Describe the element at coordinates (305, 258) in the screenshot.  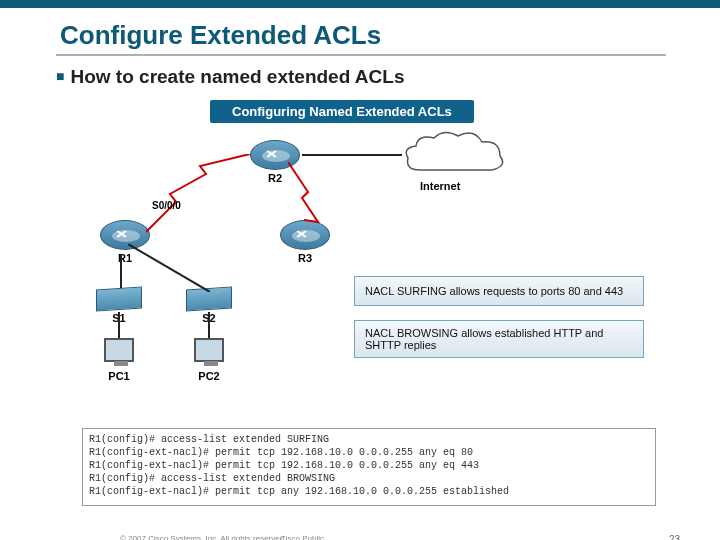
I see `r3-label: R3` at that location.